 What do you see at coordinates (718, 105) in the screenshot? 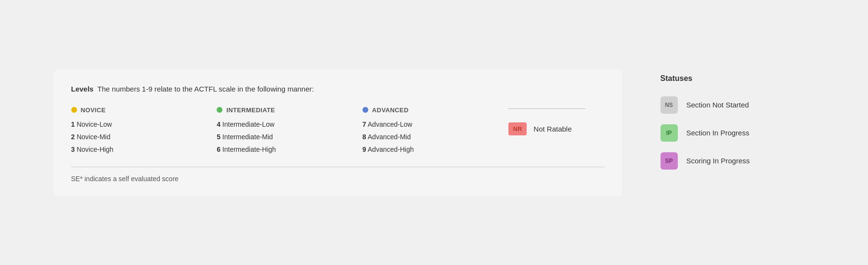
I see `status-label-ns: Section Not Started` at bounding box center [718, 105].